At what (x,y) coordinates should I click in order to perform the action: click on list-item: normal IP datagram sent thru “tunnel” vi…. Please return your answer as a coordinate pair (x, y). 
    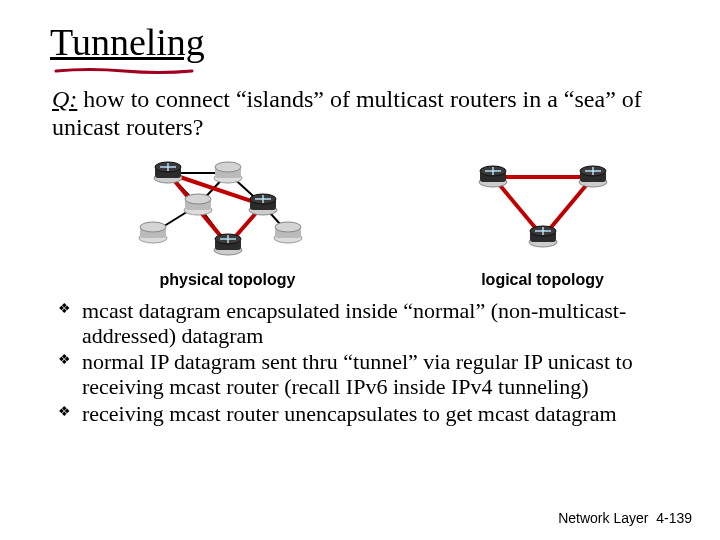
    Looking at the image, I should click on (371, 374).